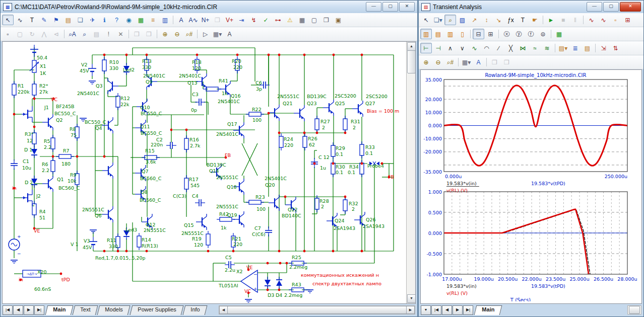  What do you see at coordinates (109, 34) in the screenshot?
I see `info-circle-button: !` at bounding box center [109, 34].